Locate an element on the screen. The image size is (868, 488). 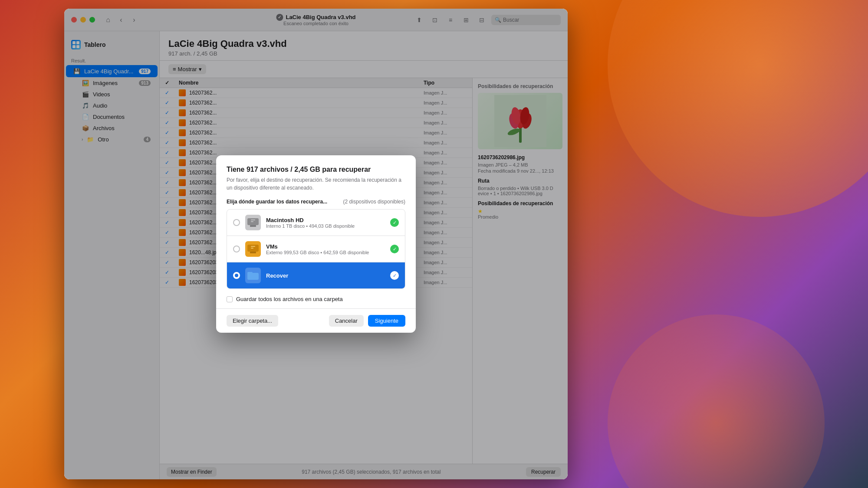
mac-drive-icon is located at coordinates (253, 223).